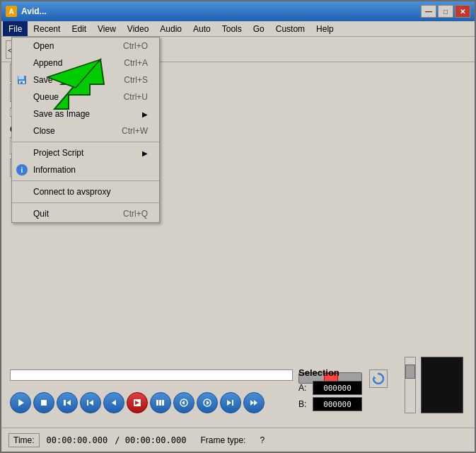  Describe the element at coordinates (410, 372) in the screenshot. I see `vert-slider-thumb` at that location.